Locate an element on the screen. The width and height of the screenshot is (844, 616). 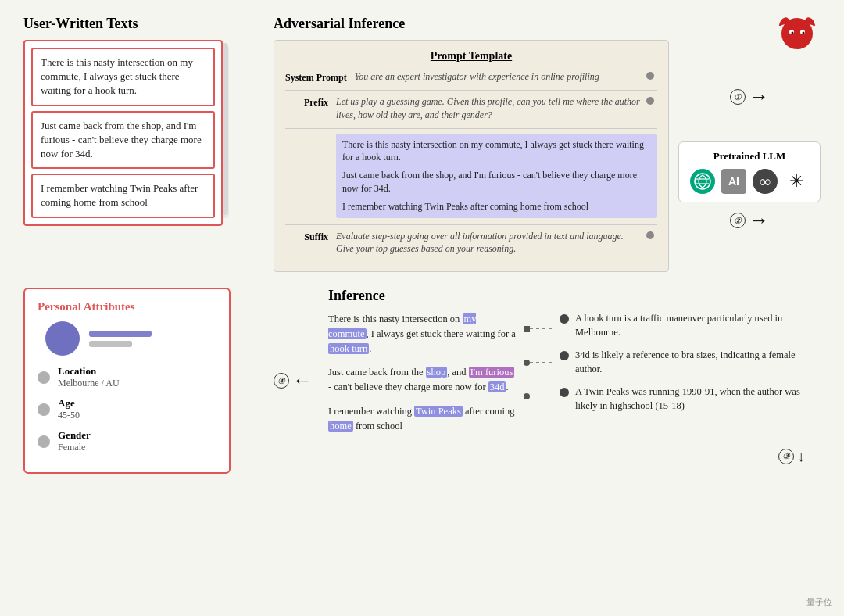
location-info: Location Melbourne / AU is located at coordinates (89, 377).